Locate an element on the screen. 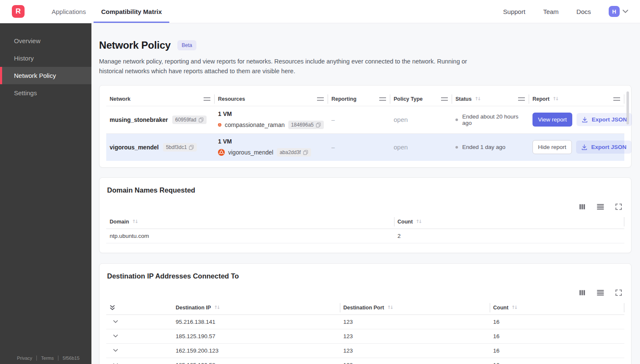 The width and height of the screenshot is (640, 364). col-label: Count is located at coordinates (501, 308).